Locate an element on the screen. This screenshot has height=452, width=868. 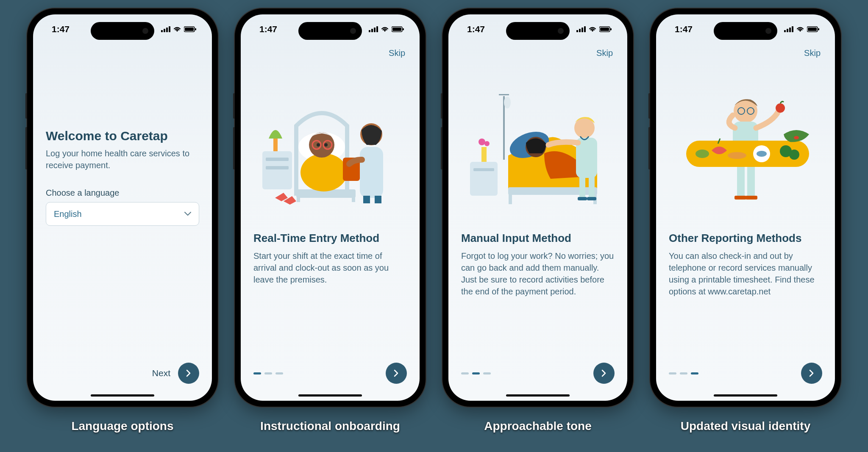
onboarding-title: Other Reporting Methods is located at coordinates (746, 238).